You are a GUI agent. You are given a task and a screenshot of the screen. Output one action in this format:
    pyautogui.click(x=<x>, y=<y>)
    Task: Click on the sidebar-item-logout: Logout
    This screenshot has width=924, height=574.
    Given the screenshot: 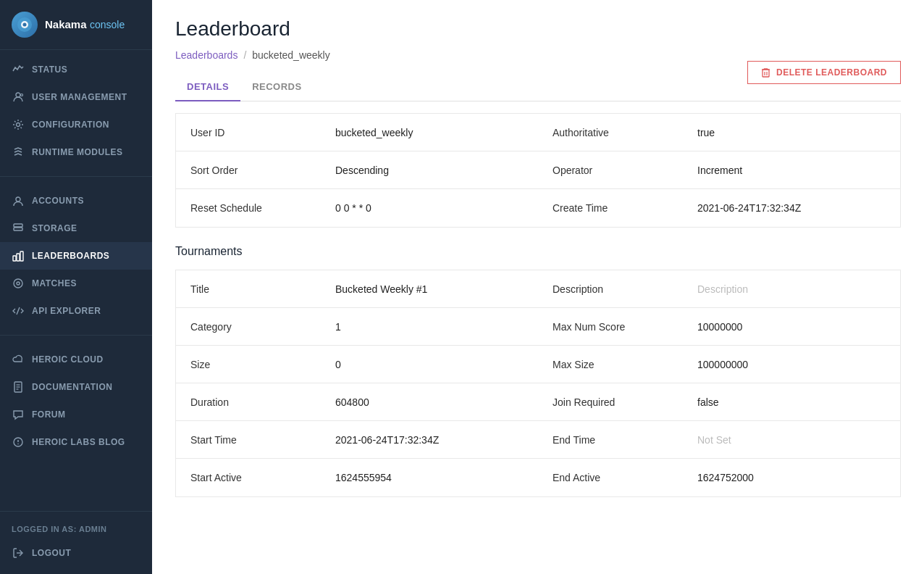 What is the action you would take?
    pyautogui.click(x=76, y=553)
    